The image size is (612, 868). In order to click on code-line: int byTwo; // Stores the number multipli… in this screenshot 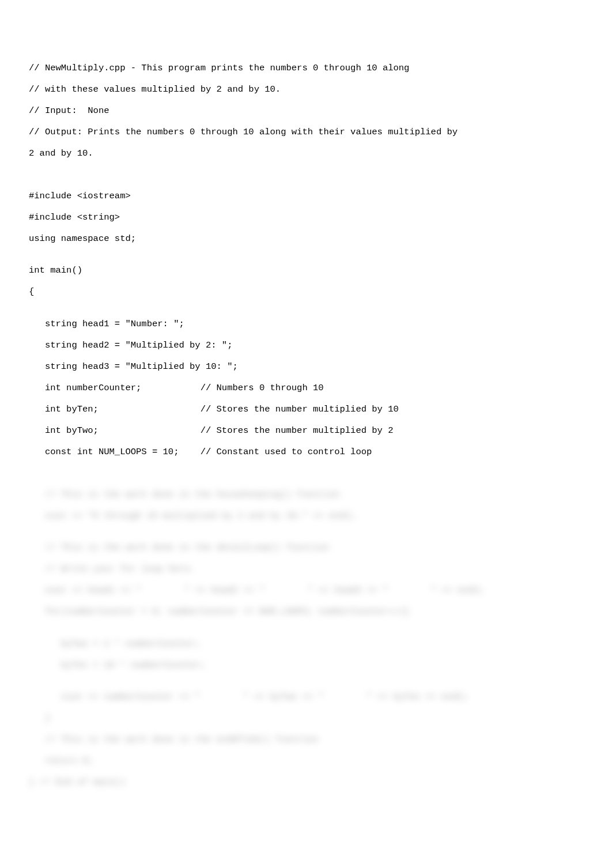, I will do `click(306, 431)`.